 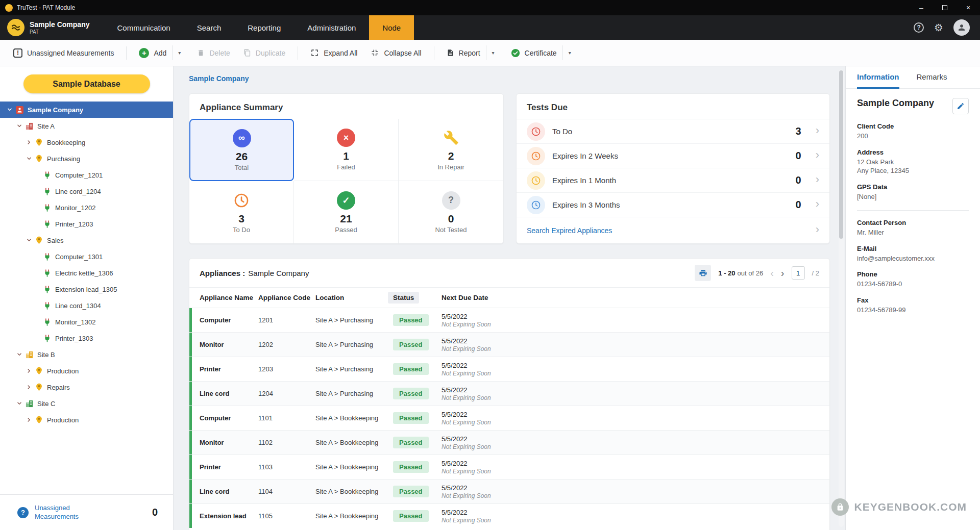 I want to click on column-header-appliance-code: Appliance Code, so click(x=287, y=298).